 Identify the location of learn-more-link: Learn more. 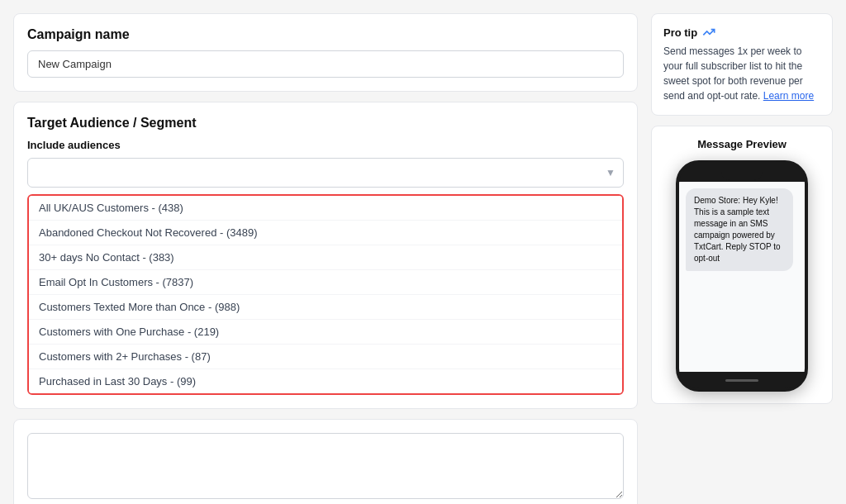
(788, 96).